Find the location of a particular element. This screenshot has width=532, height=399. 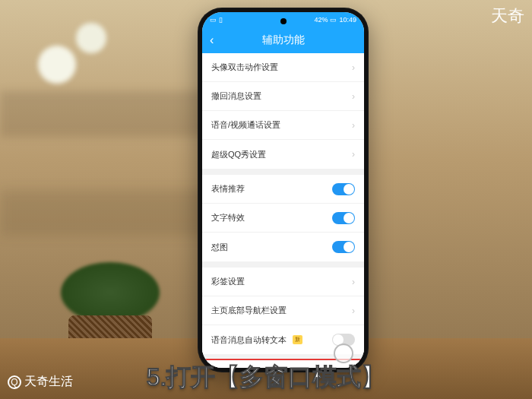

logo-icon: Q is located at coordinates (14, 382).